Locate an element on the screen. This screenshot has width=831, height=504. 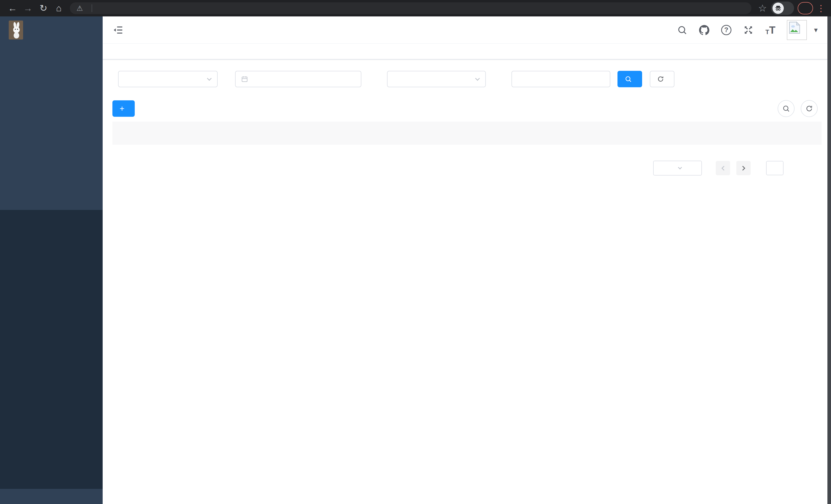
broken-image-icon is located at coordinates (795, 28).